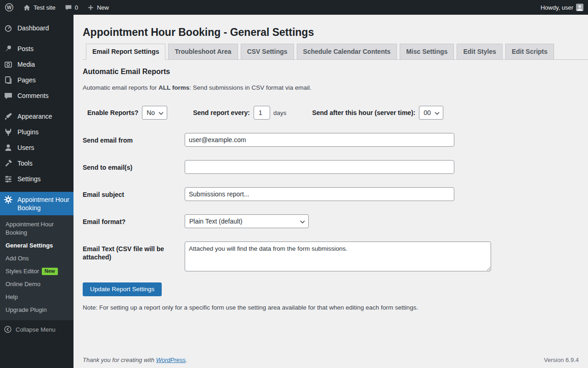 The image size is (588, 368). I want to click on email-text-row: Email Text (CSV file will be attached) A…, so click(331, 257).